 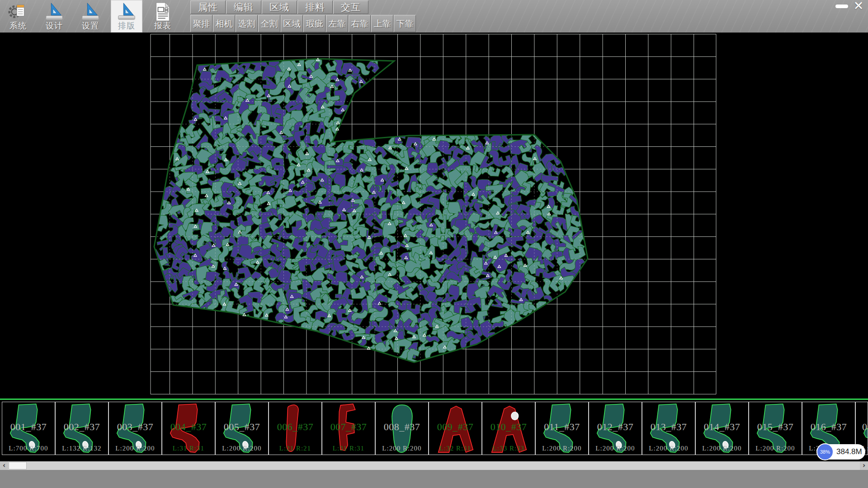 What do you see at coordinates (351, 7) in the screenshot?
I see `menu-item-5: 交互` at bounding box center [351, 7].